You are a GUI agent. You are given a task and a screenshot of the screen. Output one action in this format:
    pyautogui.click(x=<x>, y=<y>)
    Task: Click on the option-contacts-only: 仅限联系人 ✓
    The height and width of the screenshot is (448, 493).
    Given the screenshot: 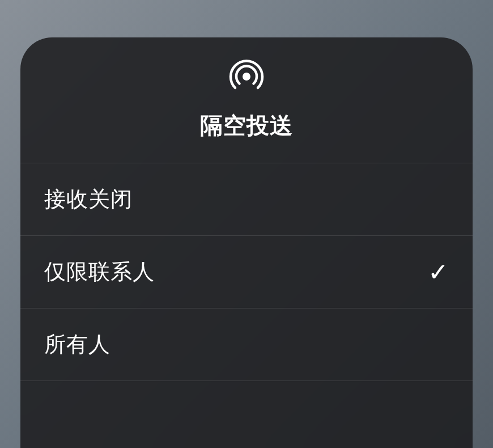 What is the action you would take?
    pyautogui.click(x=246, y=272)
    